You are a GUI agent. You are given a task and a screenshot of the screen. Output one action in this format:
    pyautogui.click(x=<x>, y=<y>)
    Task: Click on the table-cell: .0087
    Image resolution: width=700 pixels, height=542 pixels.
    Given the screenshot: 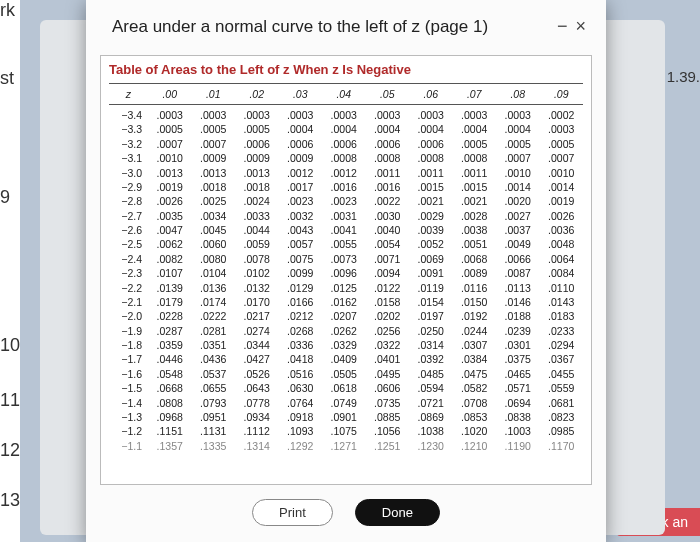 What is the action you would take?
    pyautogui.click(x=518, y=273)
    